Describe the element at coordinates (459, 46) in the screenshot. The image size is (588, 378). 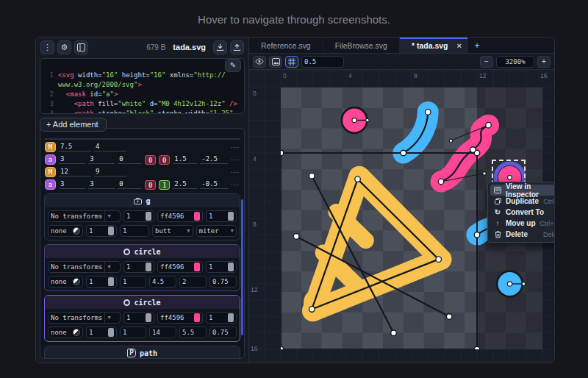
I see `close-icon: ×` at that location.